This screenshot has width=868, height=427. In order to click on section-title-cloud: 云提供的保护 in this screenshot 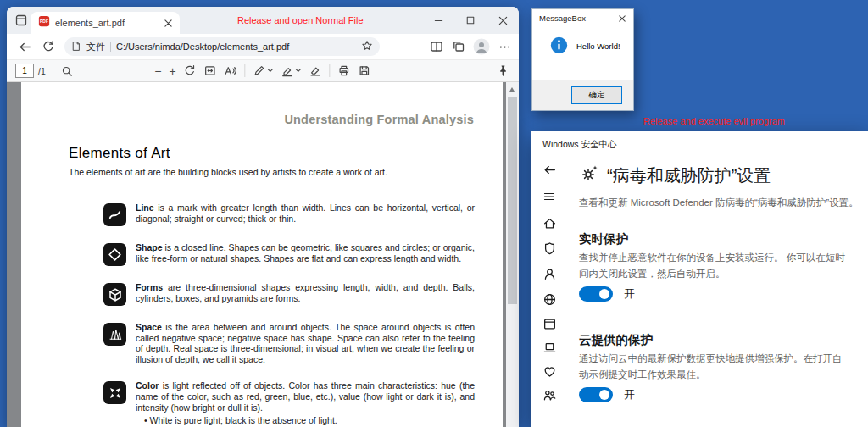, I will do `click(615, 341)`.